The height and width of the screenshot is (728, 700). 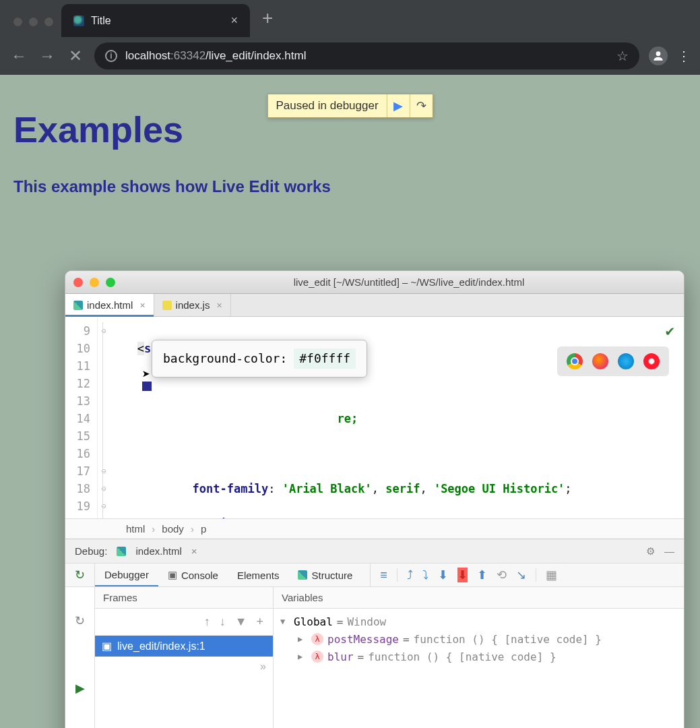 I want to click on editor-tab-index-js: index.js ×, so click(x=193, y=305).